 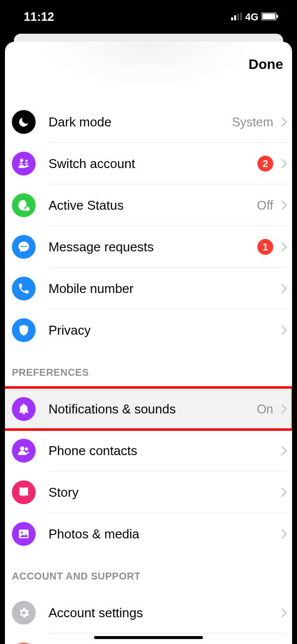 I want to click on section-title-preferences: PREFERENCES, so click(x=148, y=370).